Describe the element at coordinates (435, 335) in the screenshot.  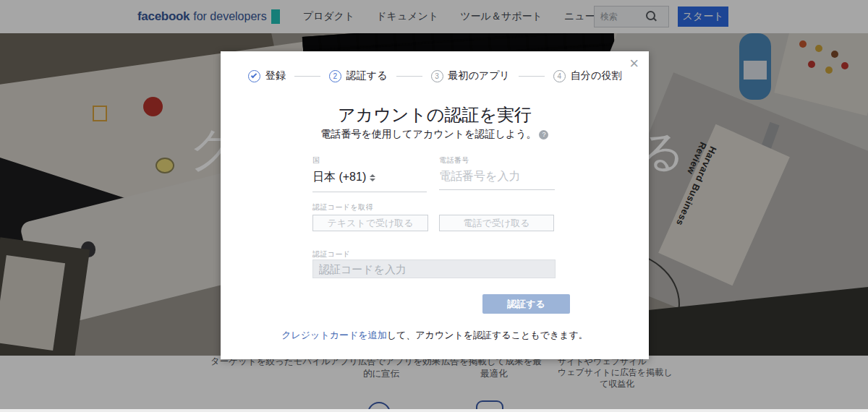
I see `dialog-footer: クレジットカードを追加して、アカウントを認証することもできます。` at that location.